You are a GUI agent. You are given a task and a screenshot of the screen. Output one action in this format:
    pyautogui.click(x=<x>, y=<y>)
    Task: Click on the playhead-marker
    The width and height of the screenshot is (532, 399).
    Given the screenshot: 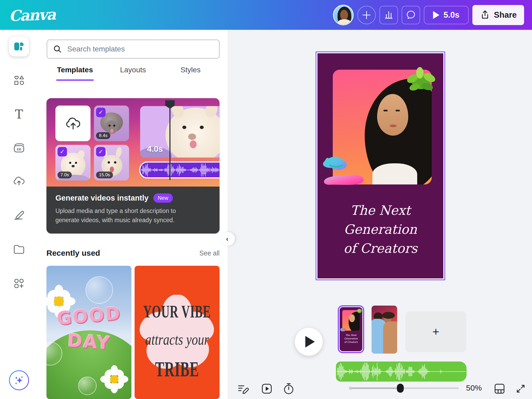 What is the action you would take?
    pyautogui.click(x=170, y=104)
    